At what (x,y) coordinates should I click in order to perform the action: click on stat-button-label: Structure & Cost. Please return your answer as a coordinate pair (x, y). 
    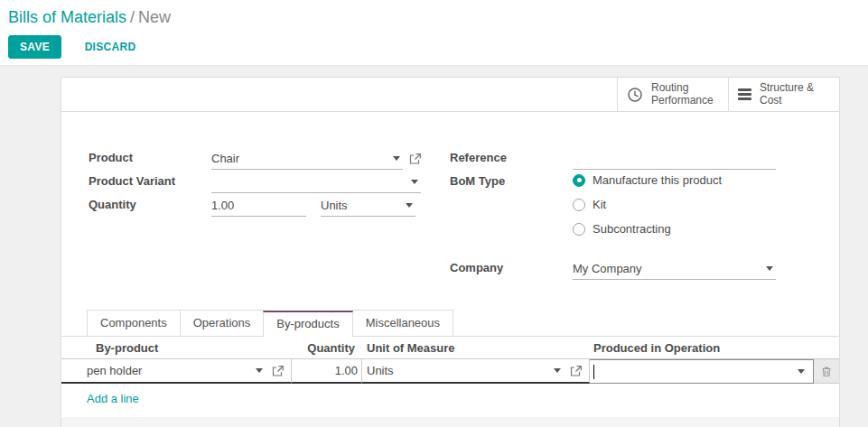
    Looking at the image, I should click on (787, 95).